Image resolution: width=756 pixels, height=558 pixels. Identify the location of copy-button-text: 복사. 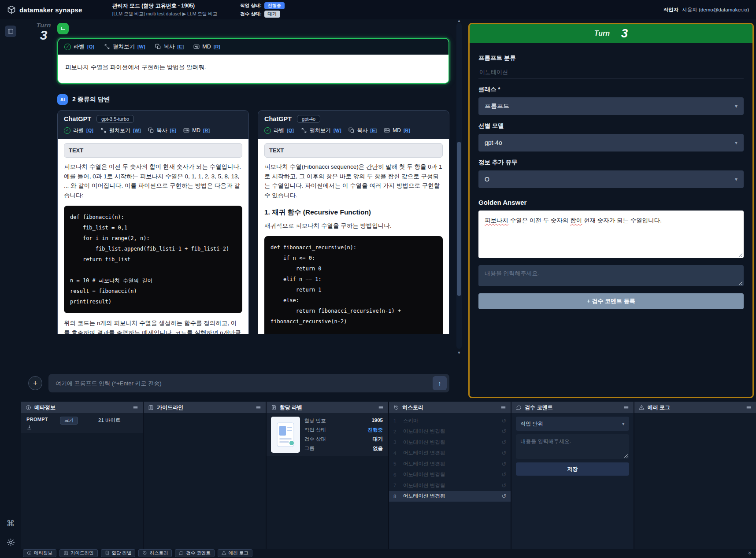
(363, 130).